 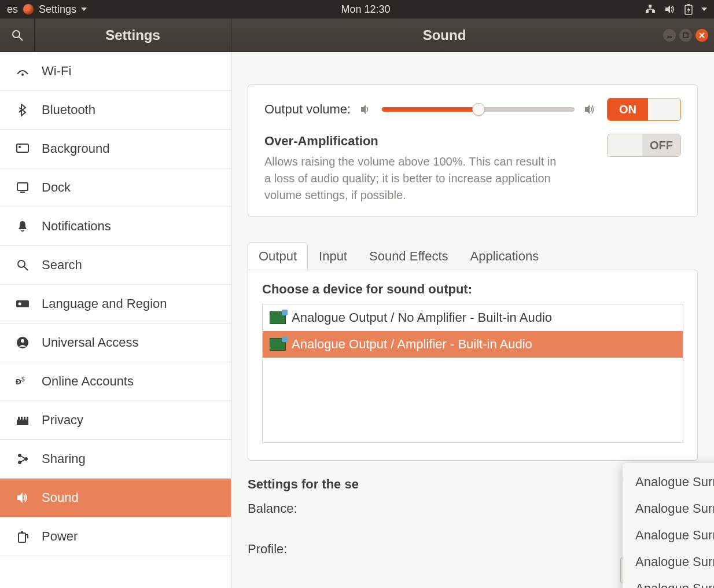 What do you see at coordinates (278, 256) in the screenshot?
I see `tab-output: Output` at bounding box center [278, 256].